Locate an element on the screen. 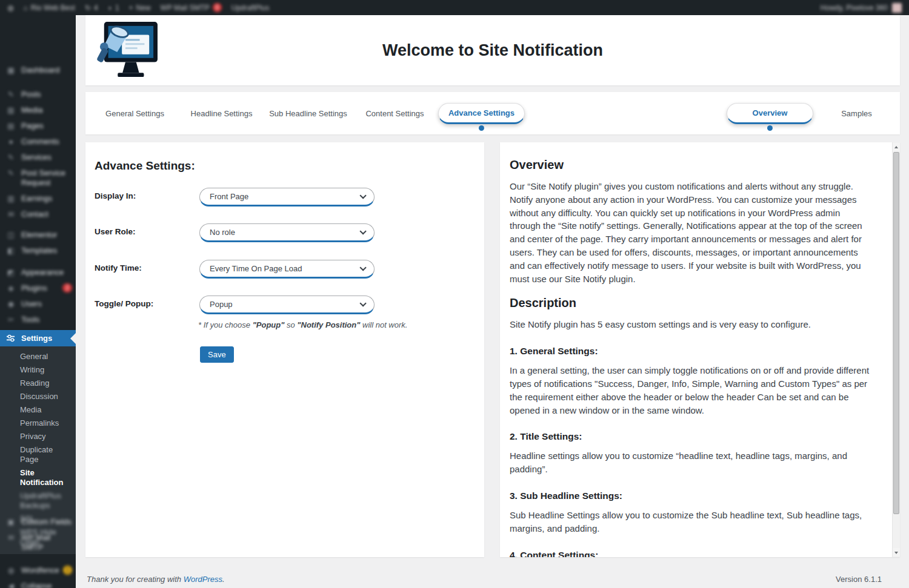  overview-heading: Overview is located at coordinates (691, 165).